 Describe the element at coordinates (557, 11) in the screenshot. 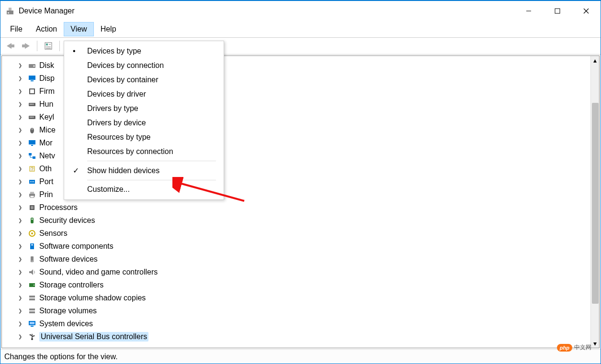

I see `maximize-button` at that location.